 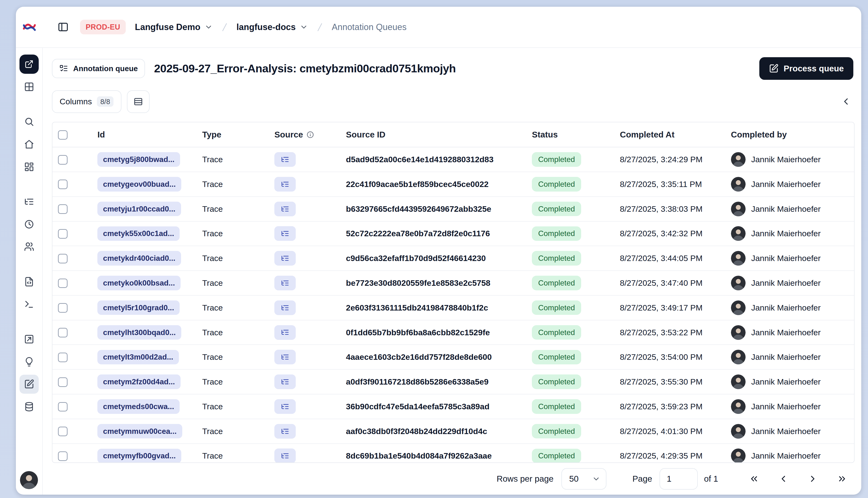 I want to click on sidebar-item-evaluation, so click(x=29, y=339).